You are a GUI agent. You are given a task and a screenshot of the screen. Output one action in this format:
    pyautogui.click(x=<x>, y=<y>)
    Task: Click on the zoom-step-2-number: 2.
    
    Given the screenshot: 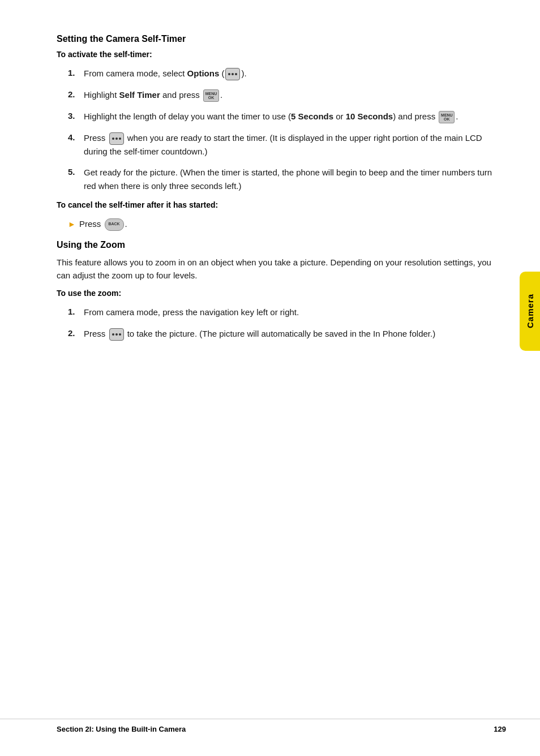 What is the action you would take?
    pyautogui.click(x=76, y=334)
    